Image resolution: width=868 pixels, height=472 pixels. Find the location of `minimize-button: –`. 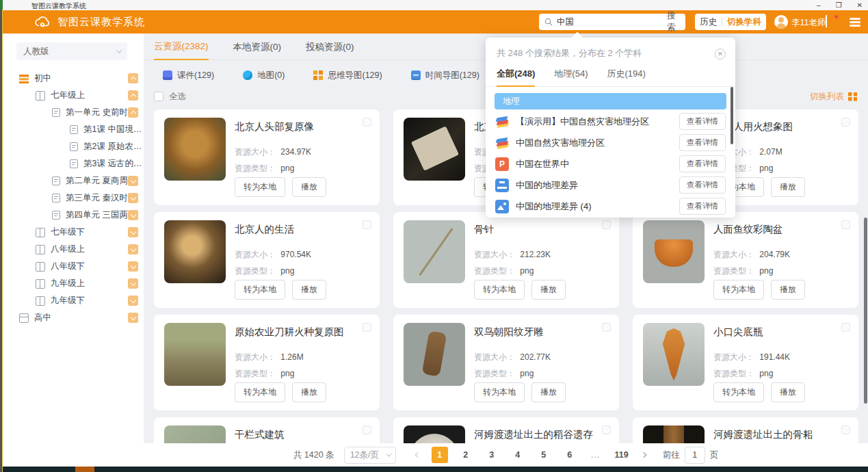

minimize-button: – is located at coordinates (819, 5).